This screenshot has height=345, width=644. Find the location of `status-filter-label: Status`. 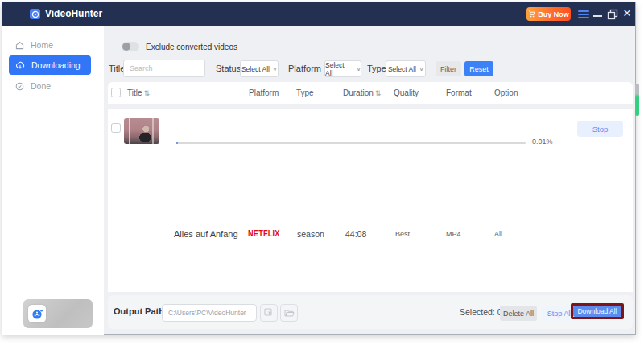

status-filter-label: Status is located at coordinates (229, 68).